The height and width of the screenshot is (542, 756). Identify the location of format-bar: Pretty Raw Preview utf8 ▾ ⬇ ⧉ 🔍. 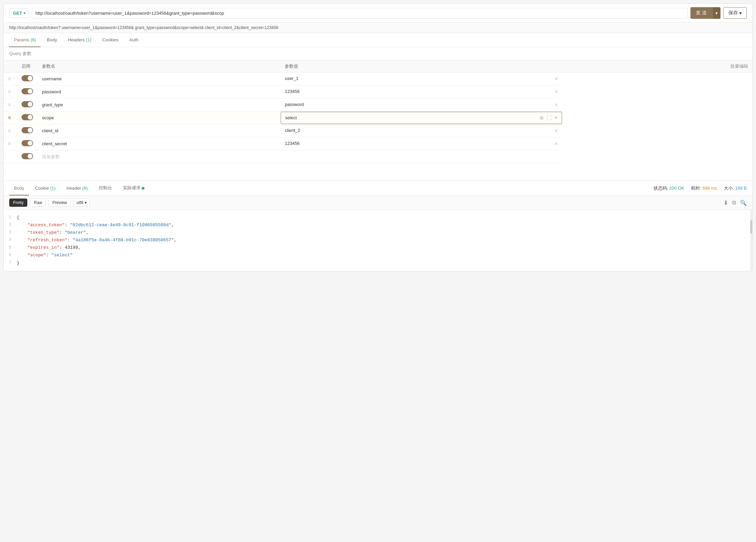
(378, 203).